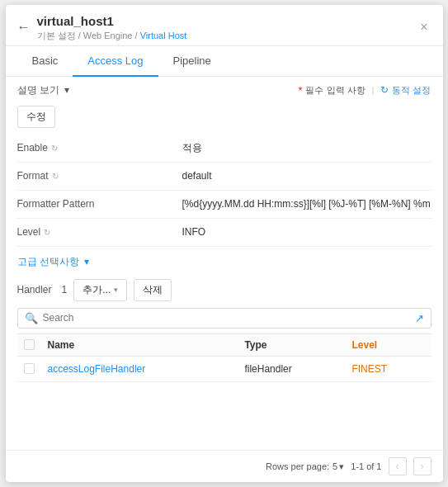  Describe the element at coordinates (30, 345) in the screenshot. I see `col-header-checkbox` at that location.